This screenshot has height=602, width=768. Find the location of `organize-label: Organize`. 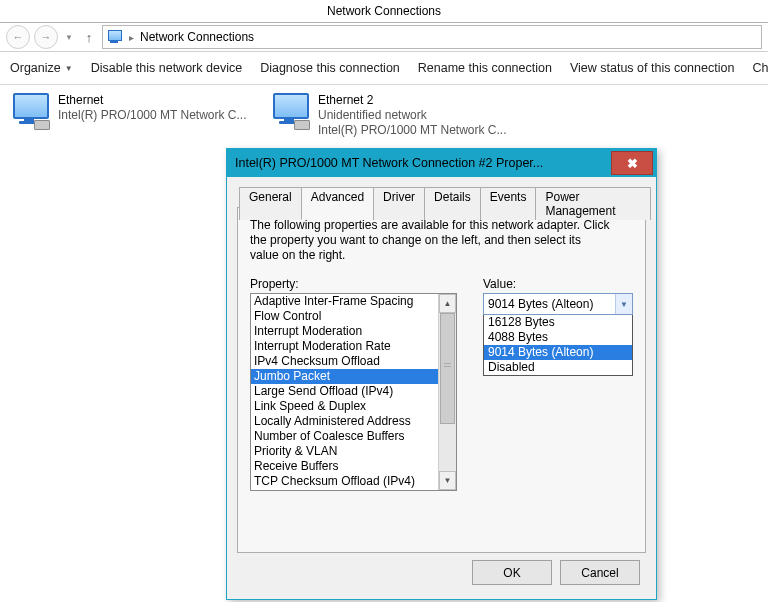

organize-label: Organize is located at coordinates (36, 68).